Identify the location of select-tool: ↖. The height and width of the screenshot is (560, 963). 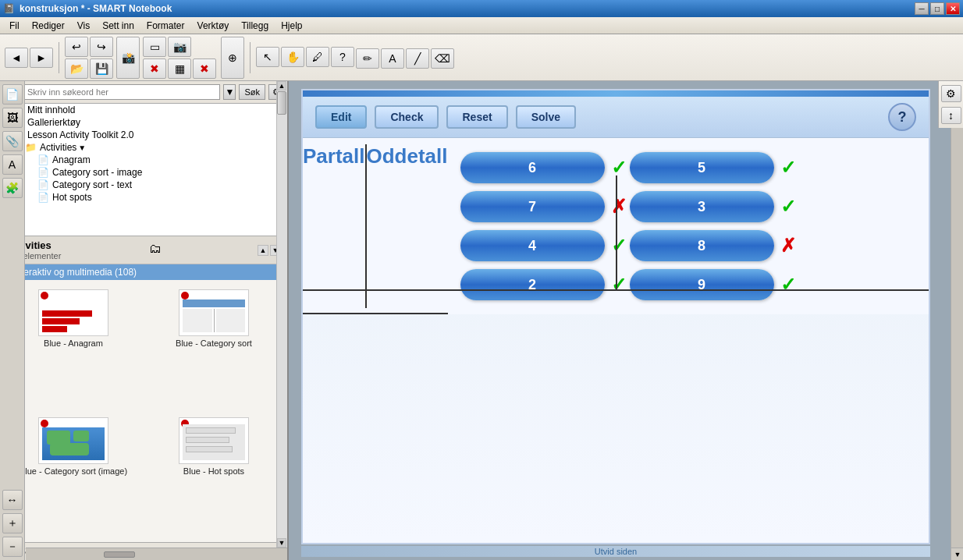
(268, 57).